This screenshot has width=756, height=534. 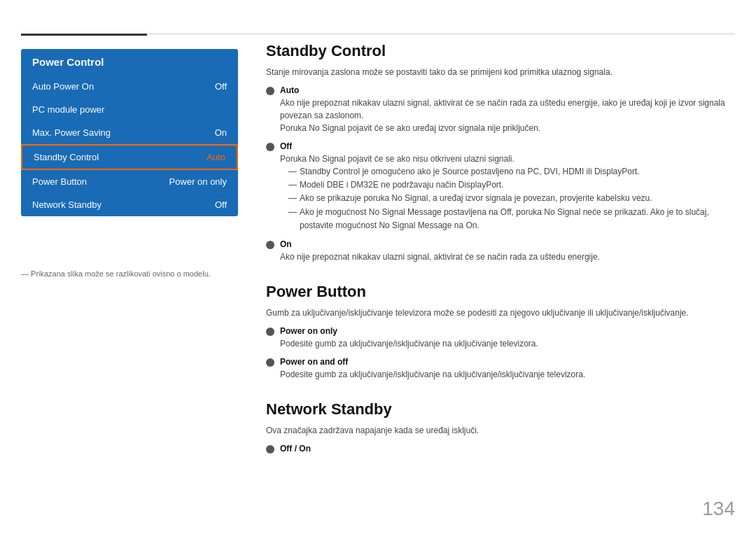 What do you see at coordinates (500, 449) in the screenshot?
I see `bullet-item: Off / On` at bounding box center [500, 449].